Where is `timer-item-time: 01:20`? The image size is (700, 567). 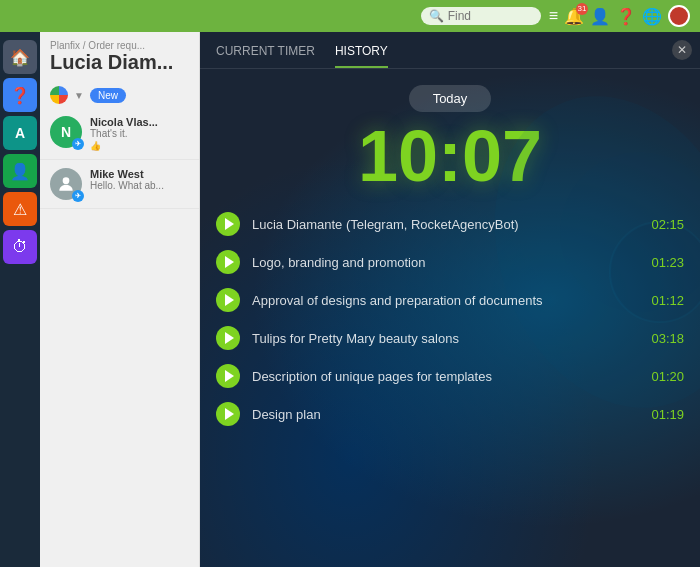
timer-item-time: 01:20 is located at coordinates (668, 376).